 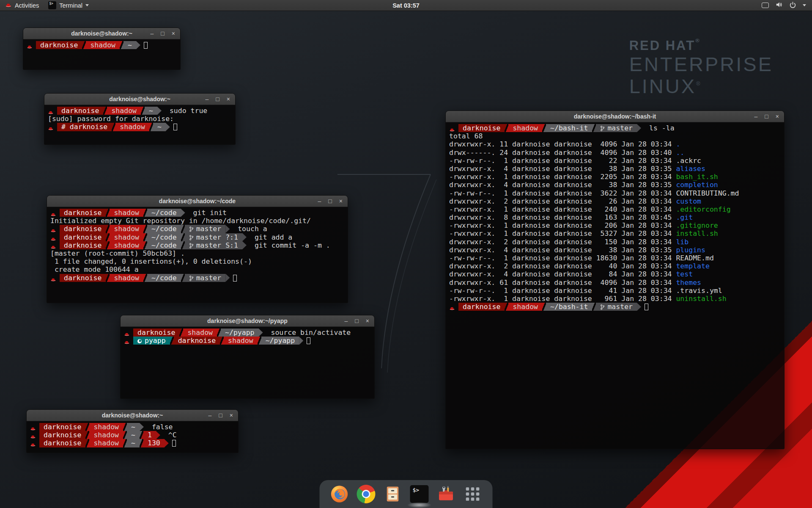 What do you see at coordinates (132, 431) in the screenshot?
I see `terminal-window-home-2: darknoise@shadow:~ –□× darknoiseshadow~ …` at bounding box center [132, 431].